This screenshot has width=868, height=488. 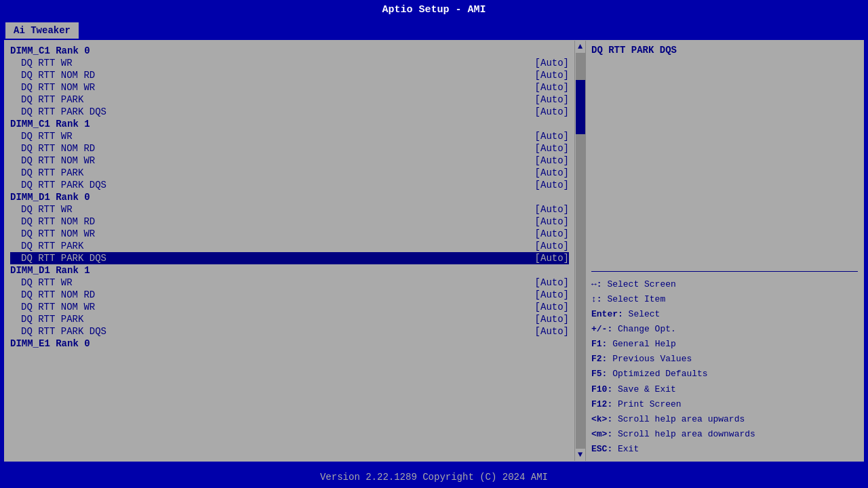 What do you see at coordinates (644, 314) in the screenshot?
I see `shortcut-action: Select` at bounding box center [644, 314].